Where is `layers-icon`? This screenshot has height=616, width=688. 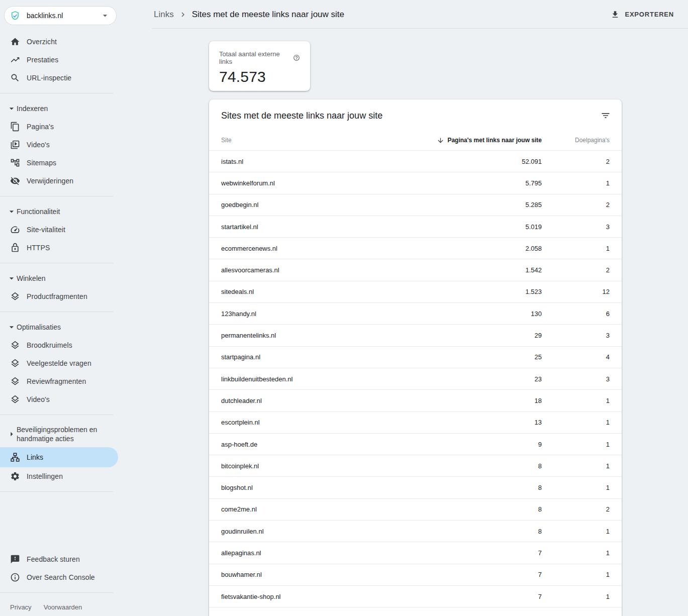 layers-icon is located at coordinates (15, 345).